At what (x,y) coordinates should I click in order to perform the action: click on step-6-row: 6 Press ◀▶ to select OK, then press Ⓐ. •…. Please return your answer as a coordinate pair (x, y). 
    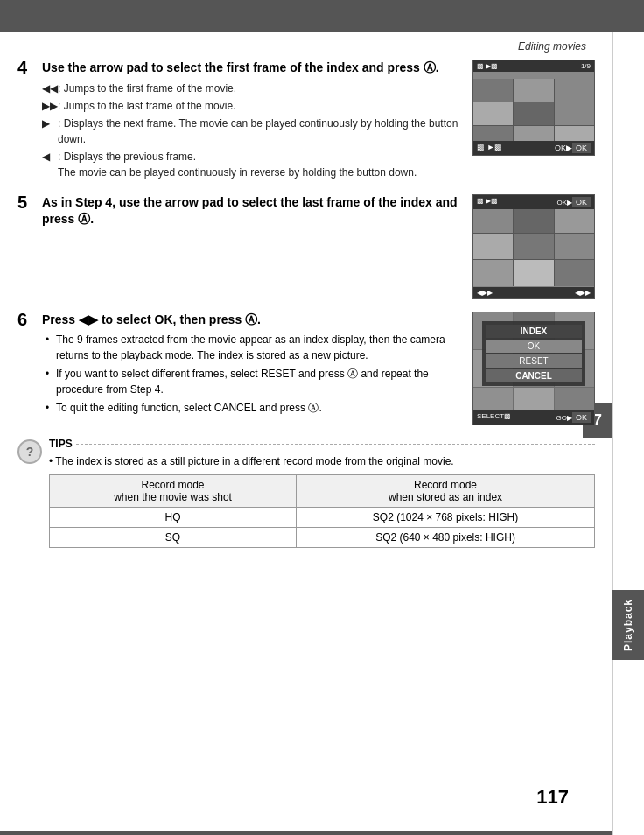
    Looking at the image, I should click on (306, 368).